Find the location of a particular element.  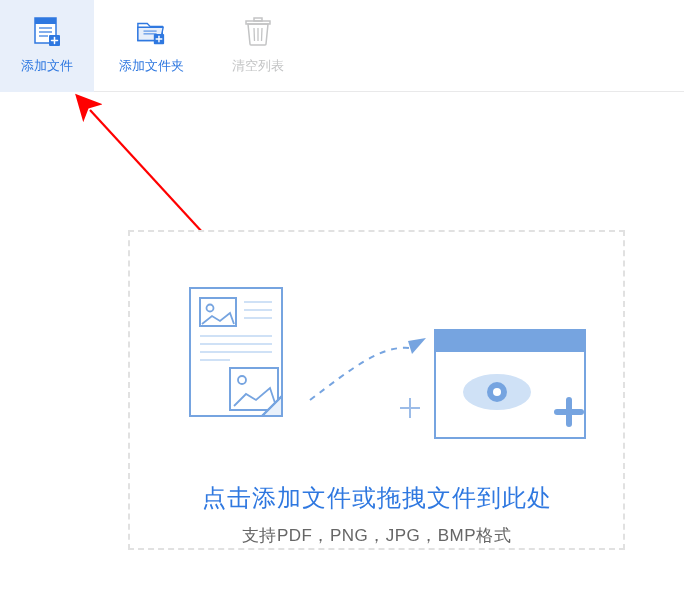

add-file-label: 添加文件 is located at coordinates (47, 66).